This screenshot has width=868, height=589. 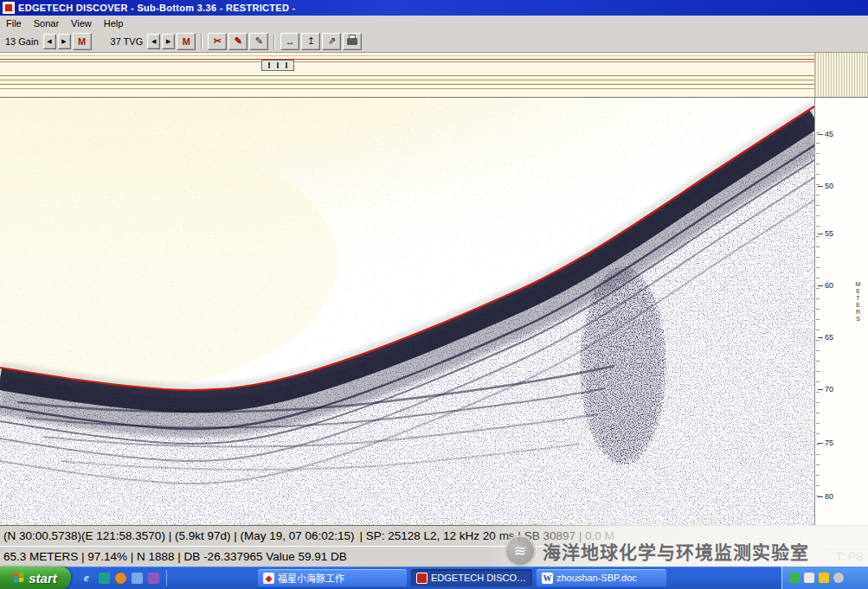 I want to click on pen-black-icon: ✎, so click(x=260, y=42).